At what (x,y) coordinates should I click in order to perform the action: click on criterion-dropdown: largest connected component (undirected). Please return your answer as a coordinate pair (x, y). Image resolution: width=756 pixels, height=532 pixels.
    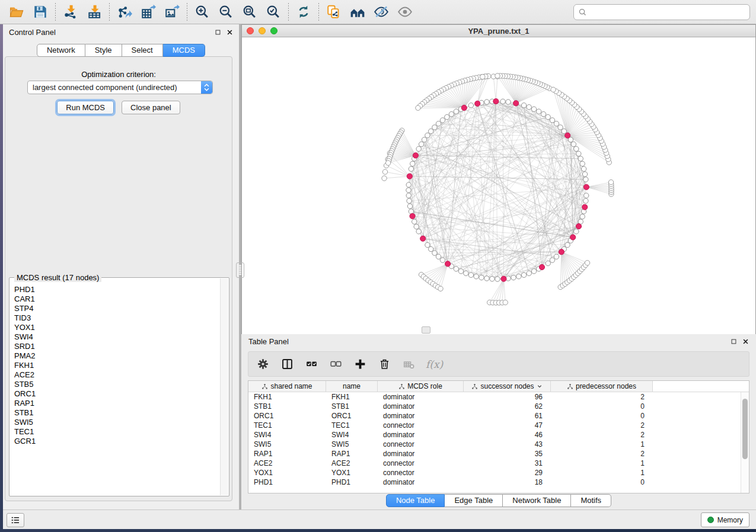
    Looking at the image, I should click on (120, 88).